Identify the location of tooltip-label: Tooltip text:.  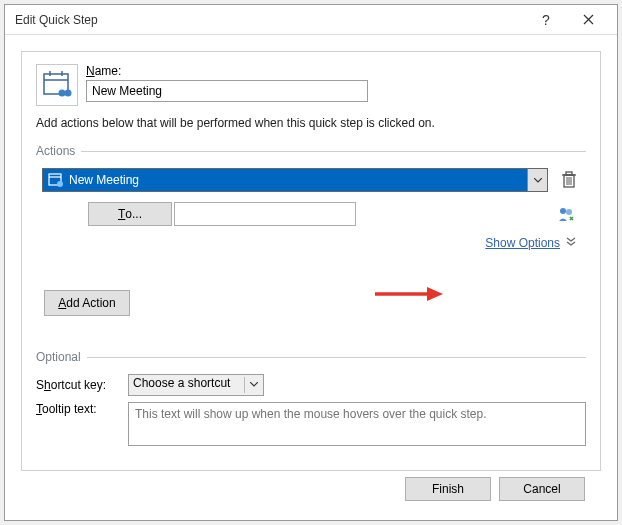
(82, 409).